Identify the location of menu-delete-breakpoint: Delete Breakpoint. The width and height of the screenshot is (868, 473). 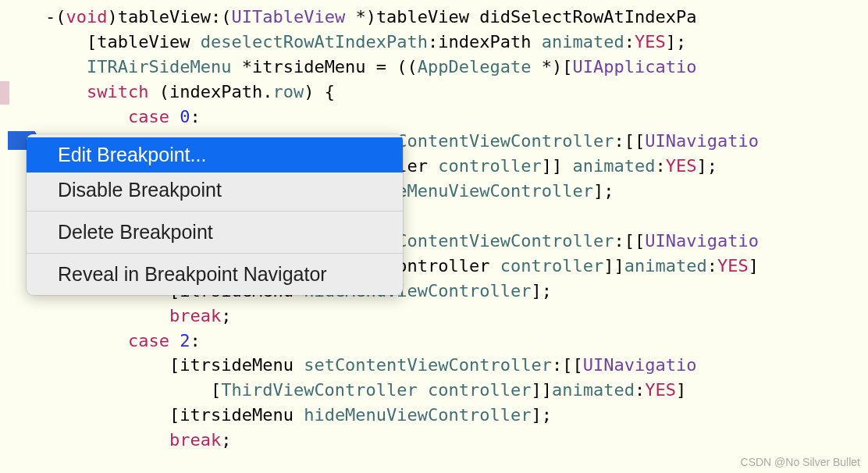
(215, 233).